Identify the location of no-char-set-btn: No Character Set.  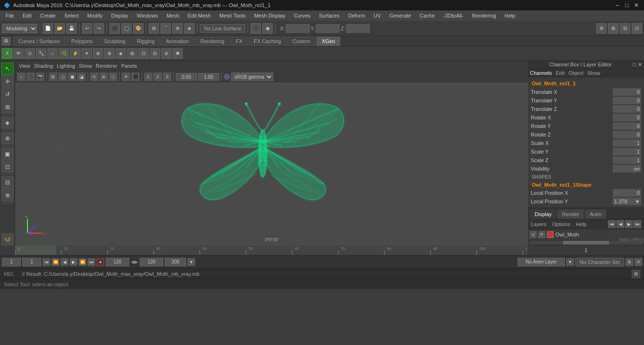
(599, 262).